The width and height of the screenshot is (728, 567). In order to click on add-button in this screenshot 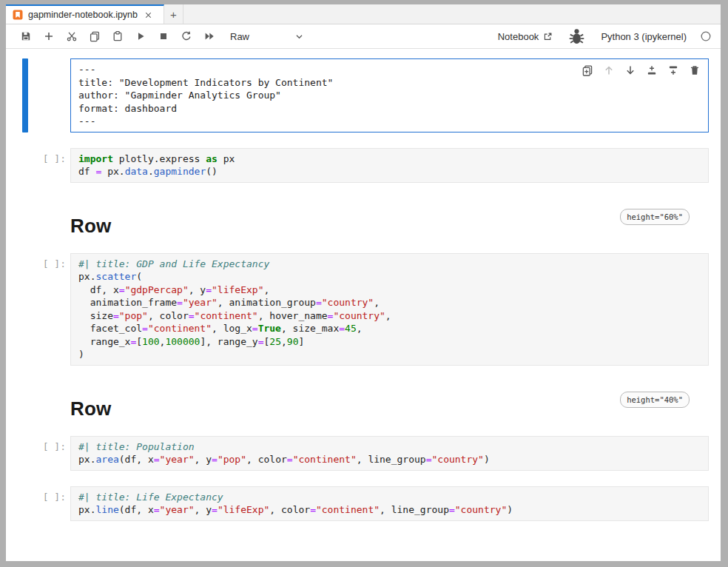, I will do `click(49, 36)`.